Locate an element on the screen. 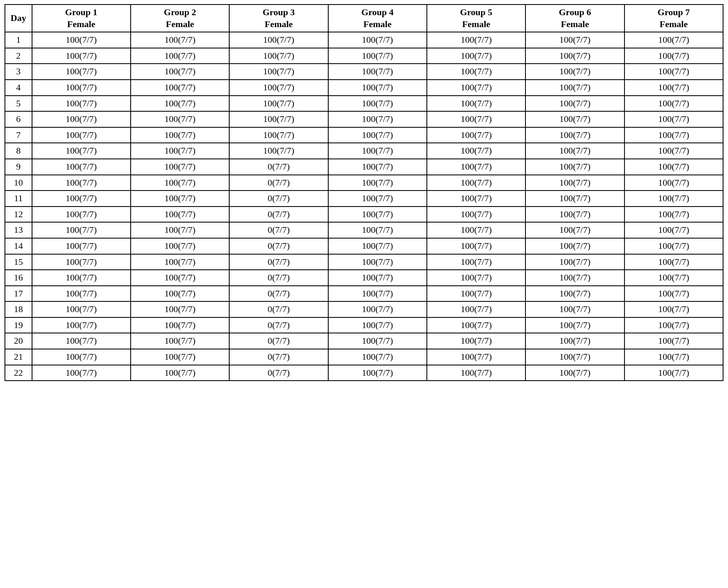 The height and width of the screenshot is (588, 728). cell-day: 3 is located at coordinates (18, 71).